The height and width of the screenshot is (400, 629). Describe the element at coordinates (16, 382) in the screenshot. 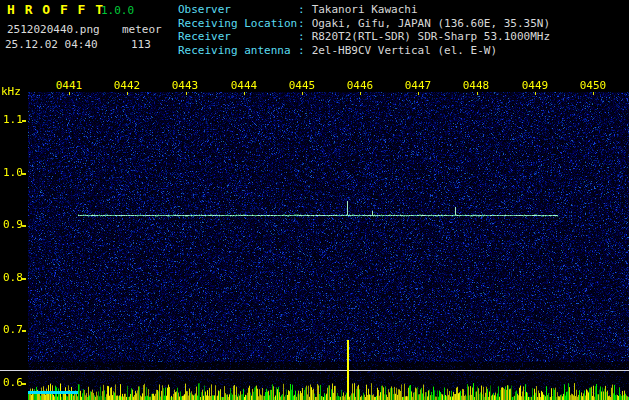

I see `y-tick-label: 0.6` at that location.